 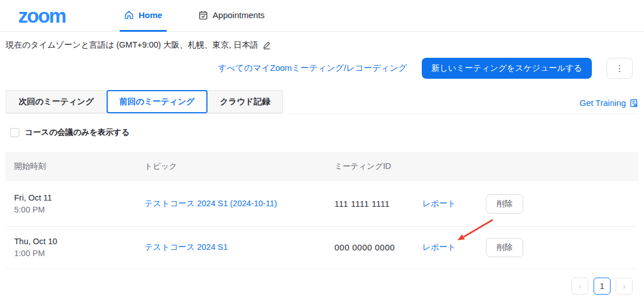 I want to click on more-options-button: ⋮, so click(x=620, y=68).